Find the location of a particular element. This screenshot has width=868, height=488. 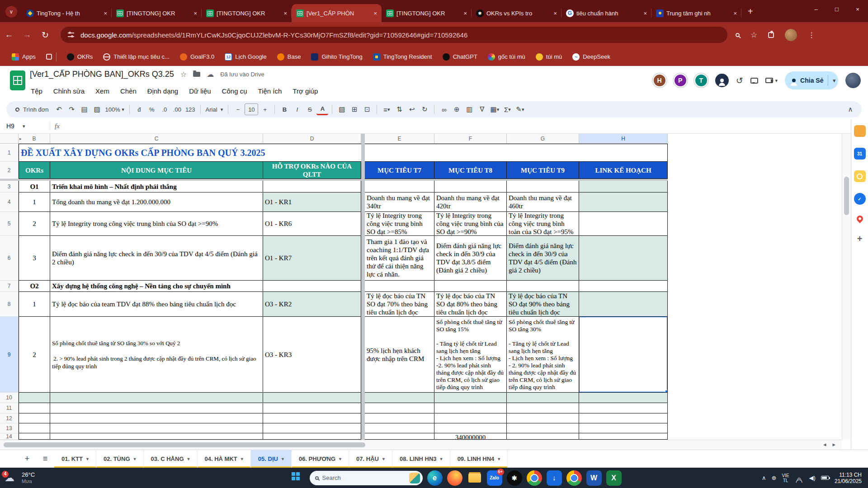

insert-comment-button: ⊕ is located at coordinates (457, 109).